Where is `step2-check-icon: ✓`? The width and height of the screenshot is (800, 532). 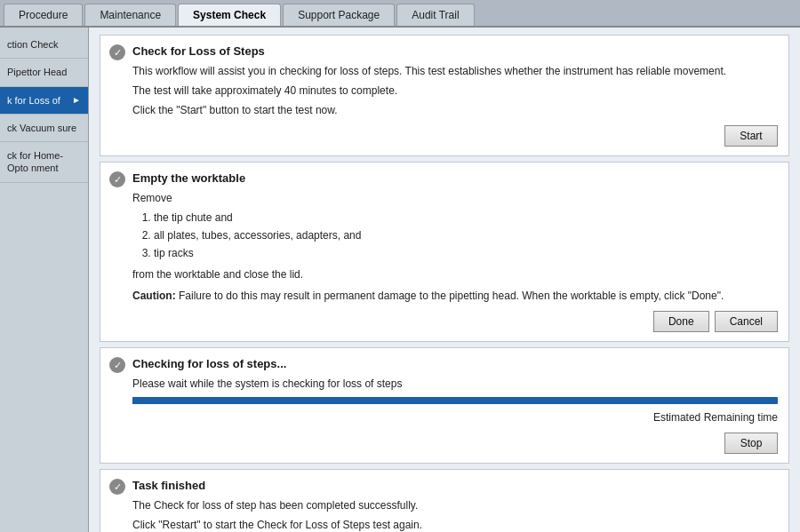
step2-check-icon: ✓ is located at coordinates (117, 179).